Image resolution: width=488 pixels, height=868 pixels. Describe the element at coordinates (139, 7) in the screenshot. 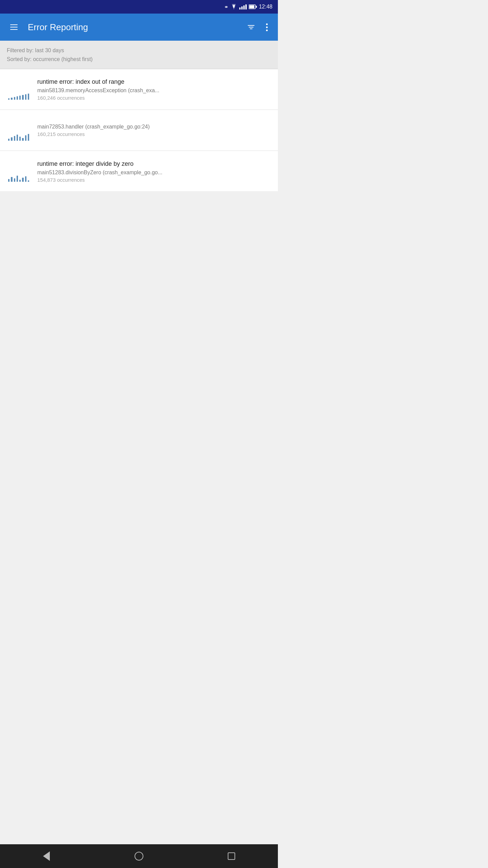

I see `status-bar: ⚭ 12:48` at that location.